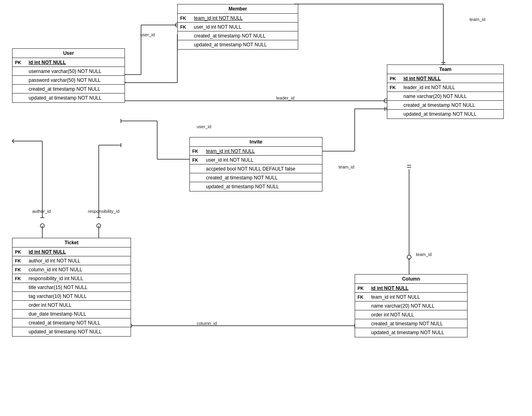 The width and height of the screenshot is (532, 416). I want to click on team-id-field: id int NOT NULL, so click(452, 79).